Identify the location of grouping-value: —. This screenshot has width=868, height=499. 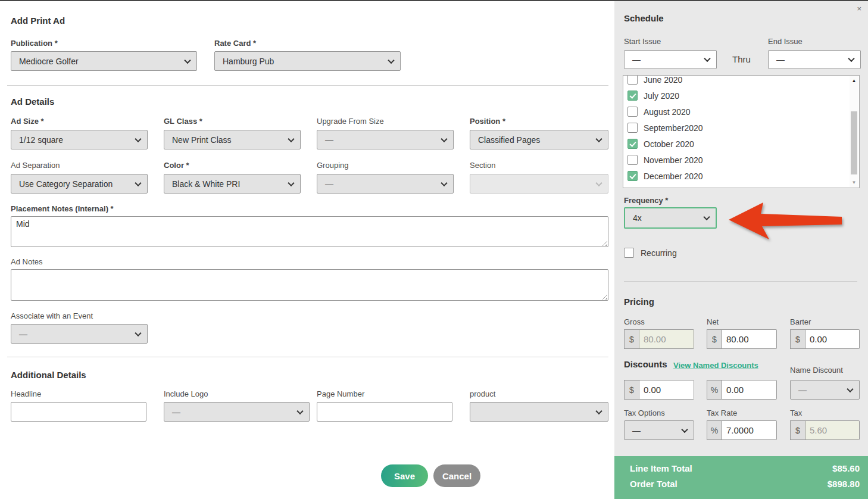
(329, 184).